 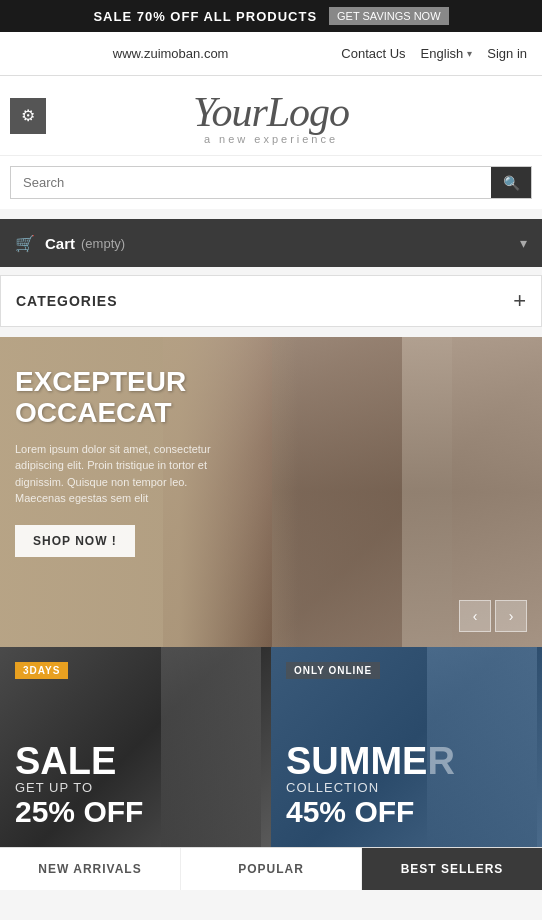 I want to click on carousel-arrows: ‹ ›, so click(x=493, y=616).